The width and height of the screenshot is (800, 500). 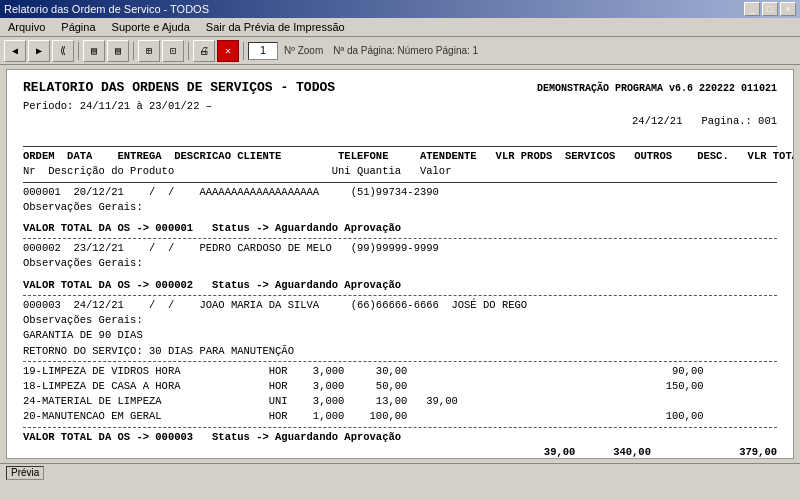 What do you see at coordinates (15, 51) in the screenshot?
I see `toolbar-back-button: ◀` at bounding box center [15, 51].